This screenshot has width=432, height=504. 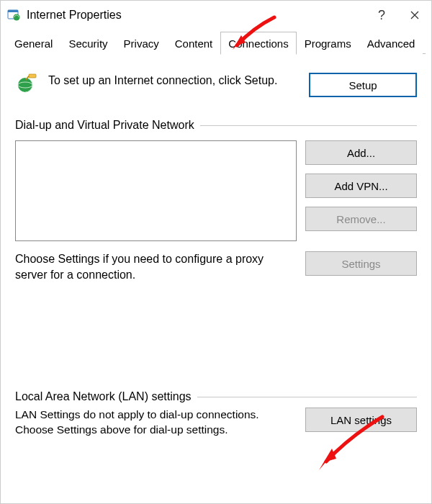 I want to click on globe-wizard-icon, so click(x=27, y=84).